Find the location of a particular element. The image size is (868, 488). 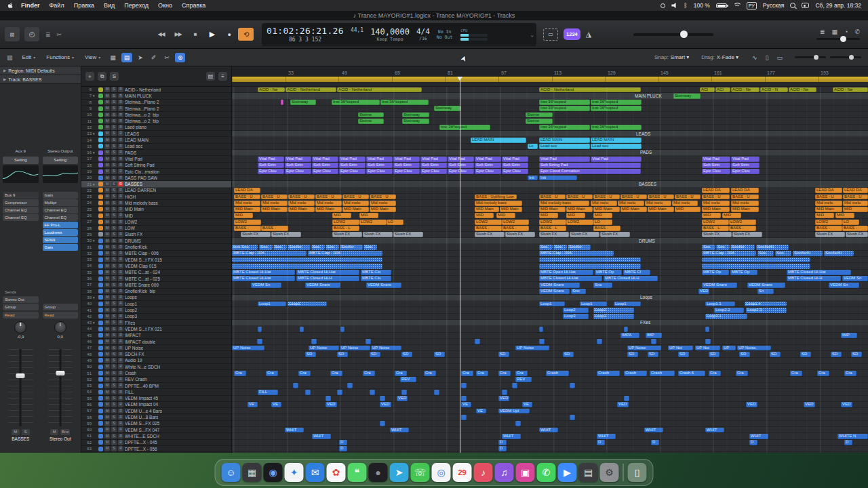

menu-item-Вид: Вид is located at coordinates (109, 5).